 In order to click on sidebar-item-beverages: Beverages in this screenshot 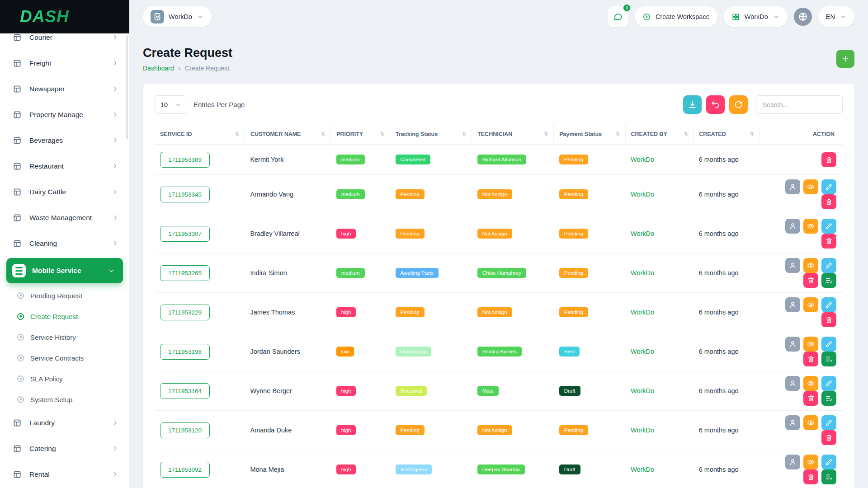, I will do `click(65, 140)`.